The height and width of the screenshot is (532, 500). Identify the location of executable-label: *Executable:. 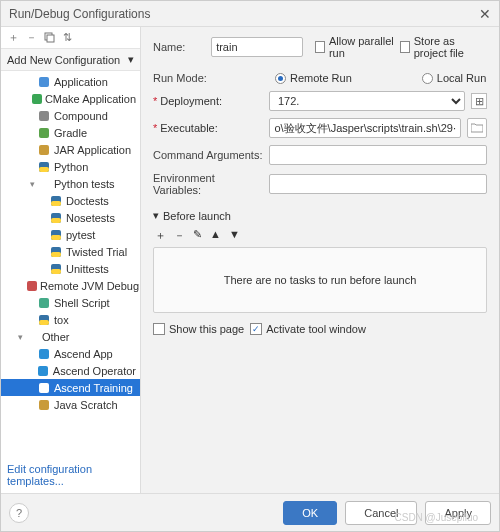
(208, 128).